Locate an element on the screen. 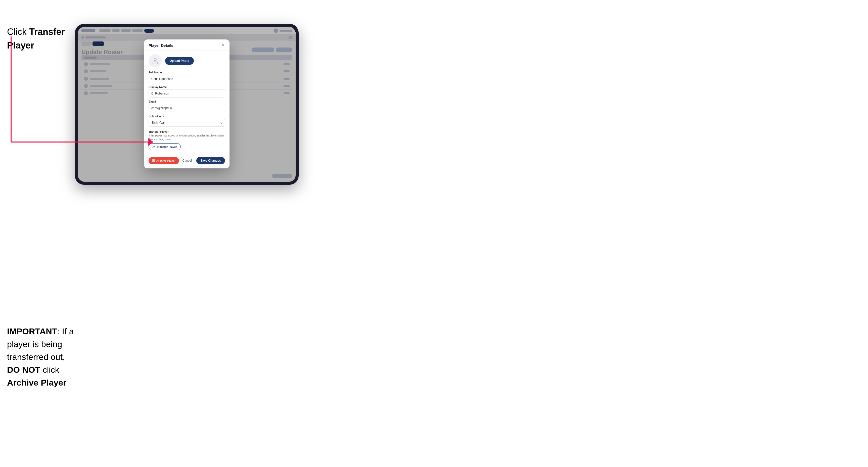  click-instruction: Click Transfer Player is located at coordinates (41, 39).